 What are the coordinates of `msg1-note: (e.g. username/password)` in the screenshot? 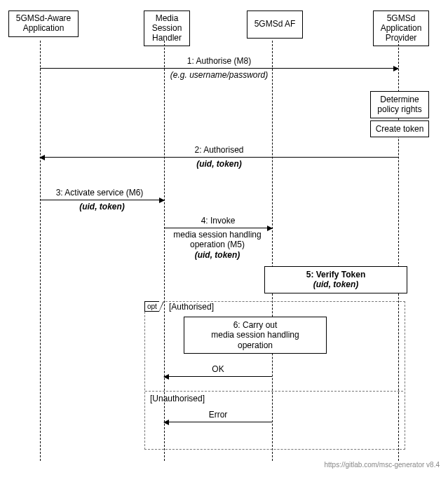 It's located at (219, 75).